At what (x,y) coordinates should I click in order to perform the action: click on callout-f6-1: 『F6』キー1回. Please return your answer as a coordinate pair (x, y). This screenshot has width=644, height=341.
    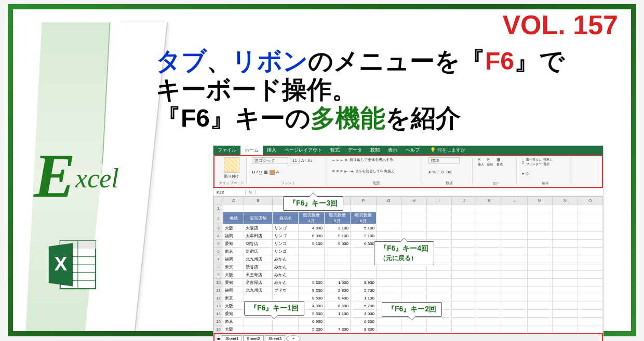
    Looking at the image, I should click on (274, 308).